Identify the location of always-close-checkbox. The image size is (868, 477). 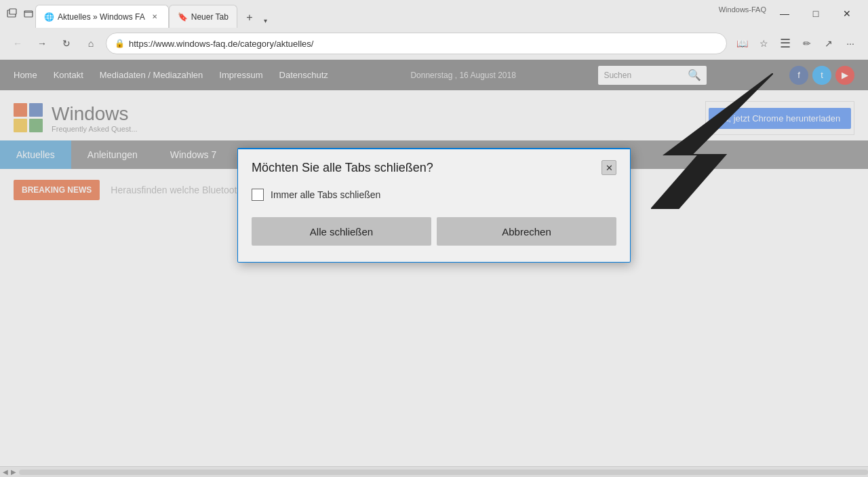
(258, 195).